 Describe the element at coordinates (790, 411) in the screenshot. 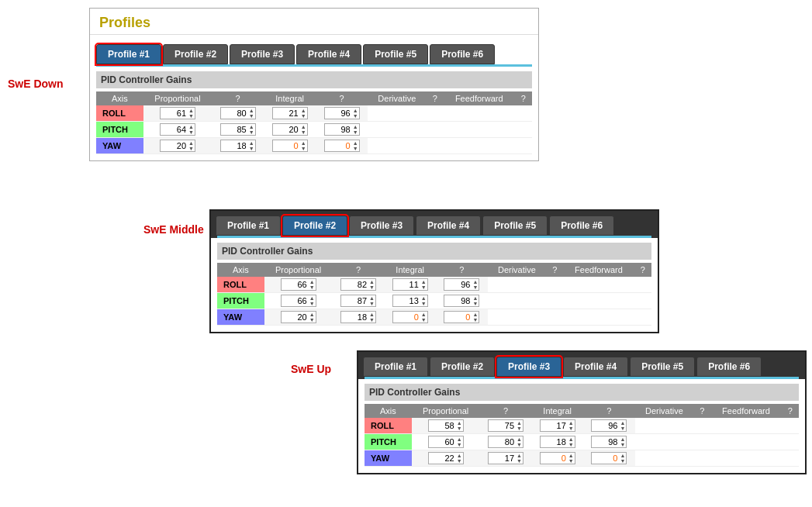

I see `col-f-bot-icon: ?` at that location.